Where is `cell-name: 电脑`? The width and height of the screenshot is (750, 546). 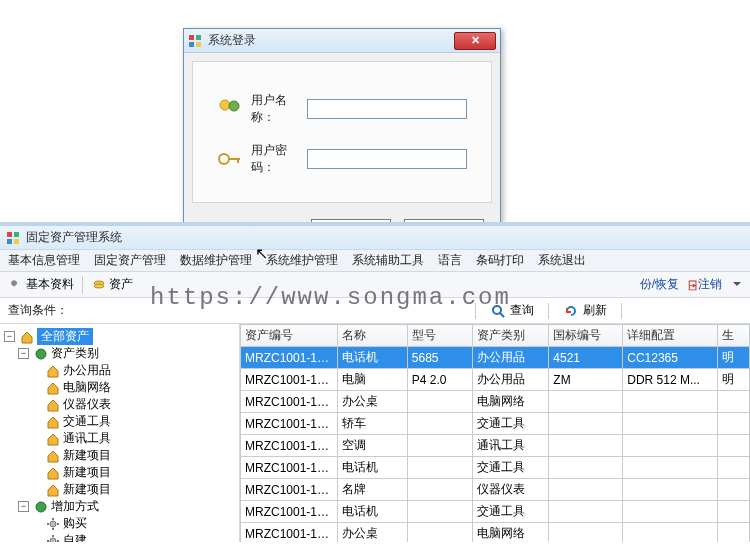 cell-name: 电脑 is located at coordinates (373, 380).